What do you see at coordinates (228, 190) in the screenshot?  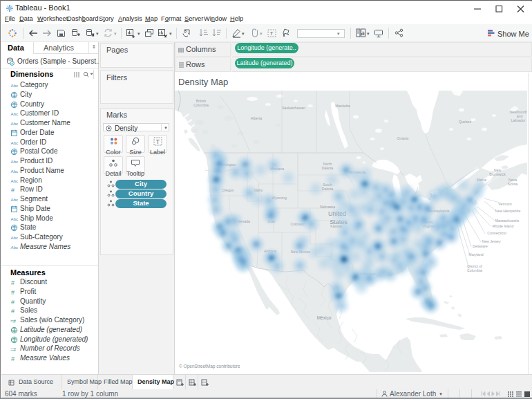 I see `svg-text: Oregon` at bounding box center [228, 190].